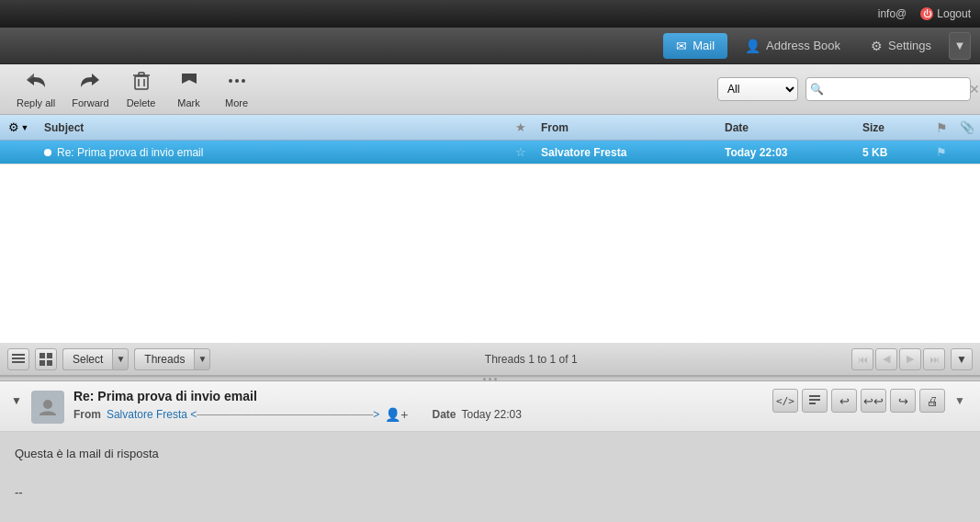 Image resolution: width=980 pixels, height=522 pixels. What do you see at coordinates (873, 401) in the screenshot?
I see `reply-all-preview-icon: ↩↩` at bounding box center [873, 401].